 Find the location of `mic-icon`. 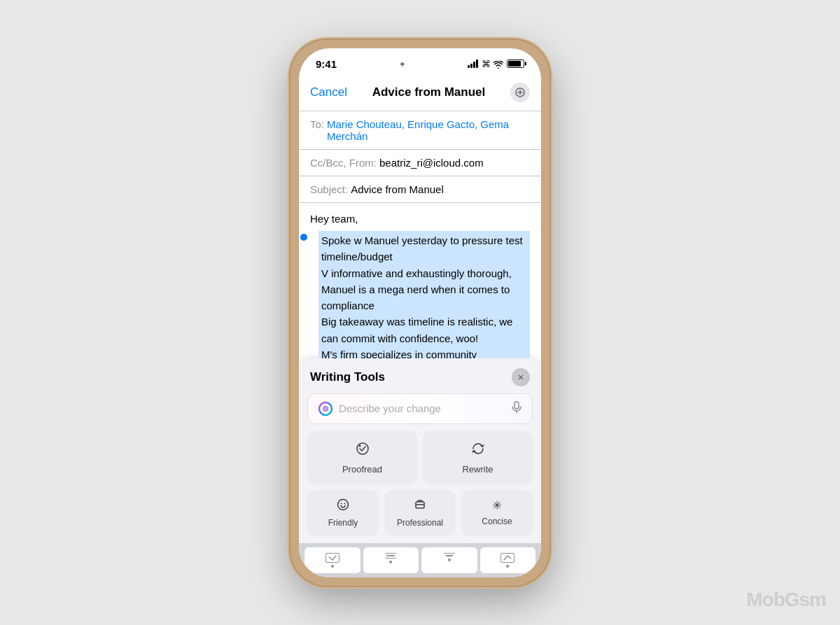

mic-icon is located at coordinates (517, 409).